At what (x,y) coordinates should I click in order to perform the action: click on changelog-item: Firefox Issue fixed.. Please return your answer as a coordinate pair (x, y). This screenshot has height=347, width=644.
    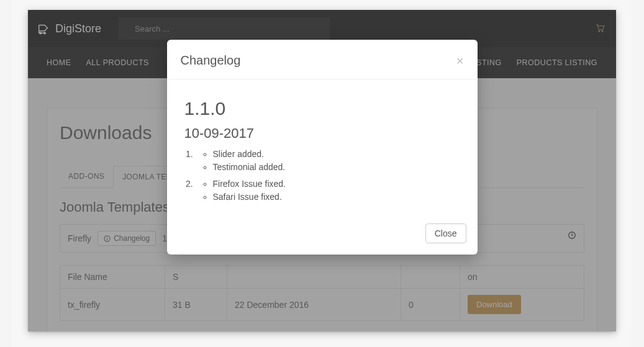
    Looking at the image, I should click on (337, 184).